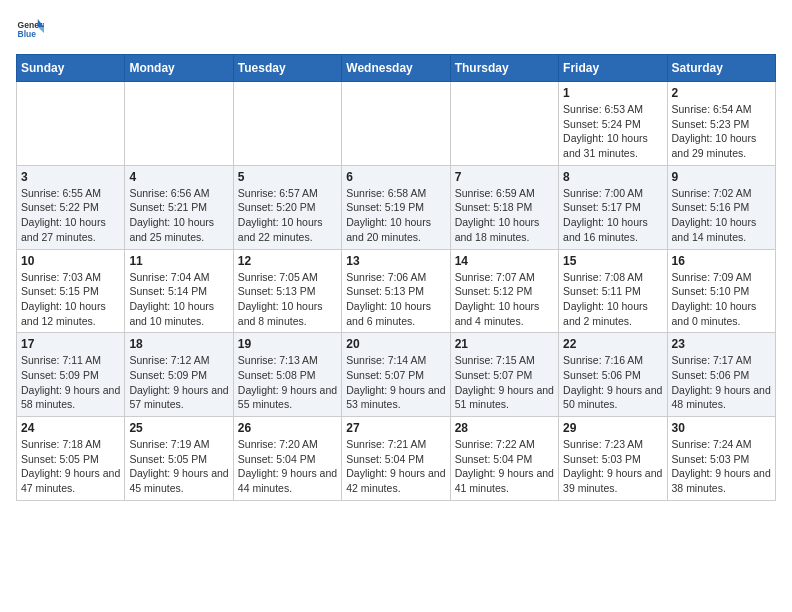 The height and width of the screenshot is (612, 792). Describe the element at coordinates (70, 382) in the screenshot. I see `day-info: Sunrise: 7:11 AM Sunset: 5:09 PM Dayligh…` at that location.